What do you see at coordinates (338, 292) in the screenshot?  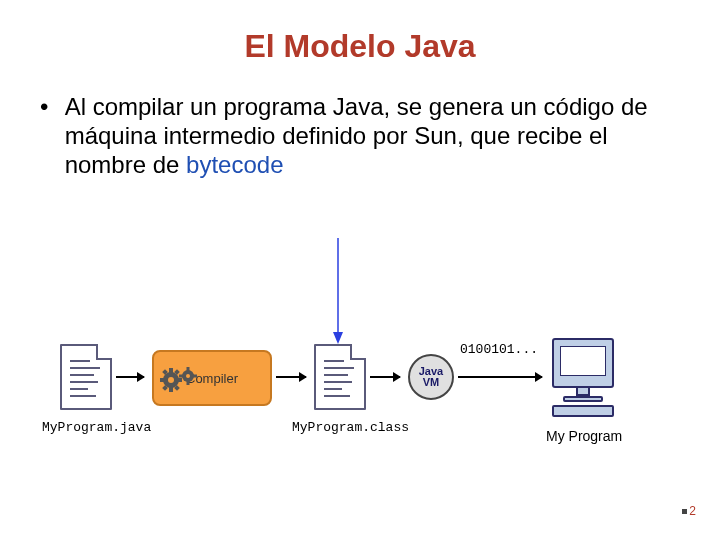 I see `pointer-arrow` at bounding box center [338, 292].